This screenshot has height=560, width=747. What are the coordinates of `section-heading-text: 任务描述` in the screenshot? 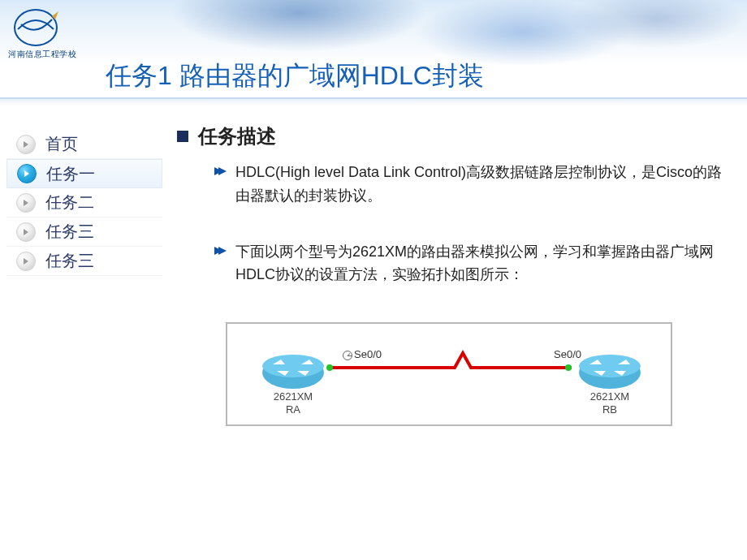 It's located at (237, 136).